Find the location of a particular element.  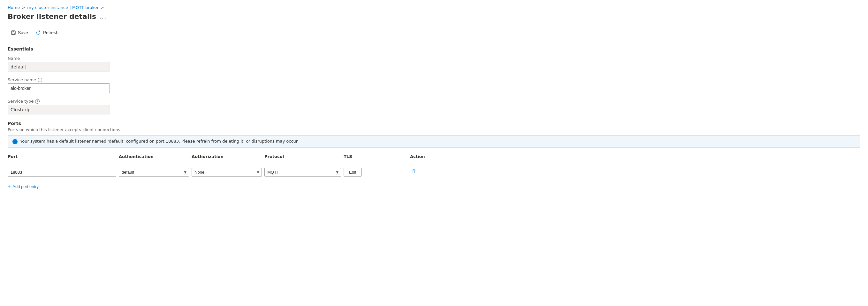

authorization-dropdown-wrapper: None default ▼ is located at coordinates (227, 172).